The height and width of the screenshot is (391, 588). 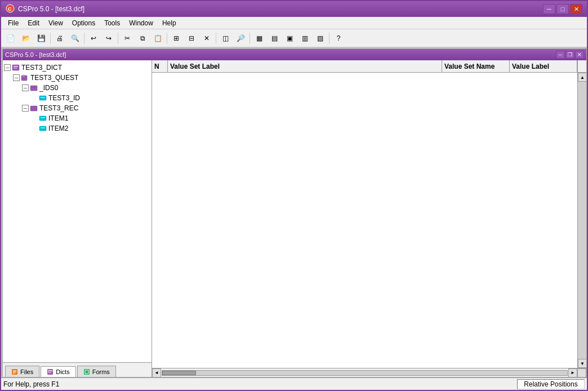 I want to click on tree-label-item1: ITEM1, so click(x=59, y=118).